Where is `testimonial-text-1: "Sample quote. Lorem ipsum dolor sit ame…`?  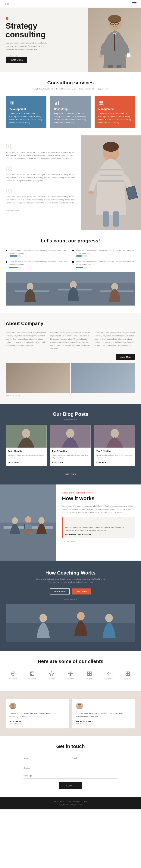 testimonial-text-1: "Sample quote. Lorem ipsum dolor sit ame… is located at coordinates (37, 715).